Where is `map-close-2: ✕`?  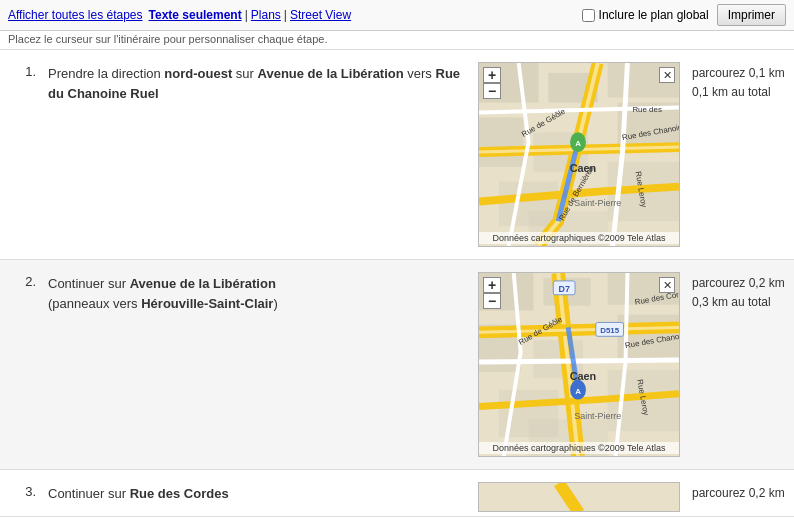
map-close-2: ✕ is located at coordinates (667, 285).